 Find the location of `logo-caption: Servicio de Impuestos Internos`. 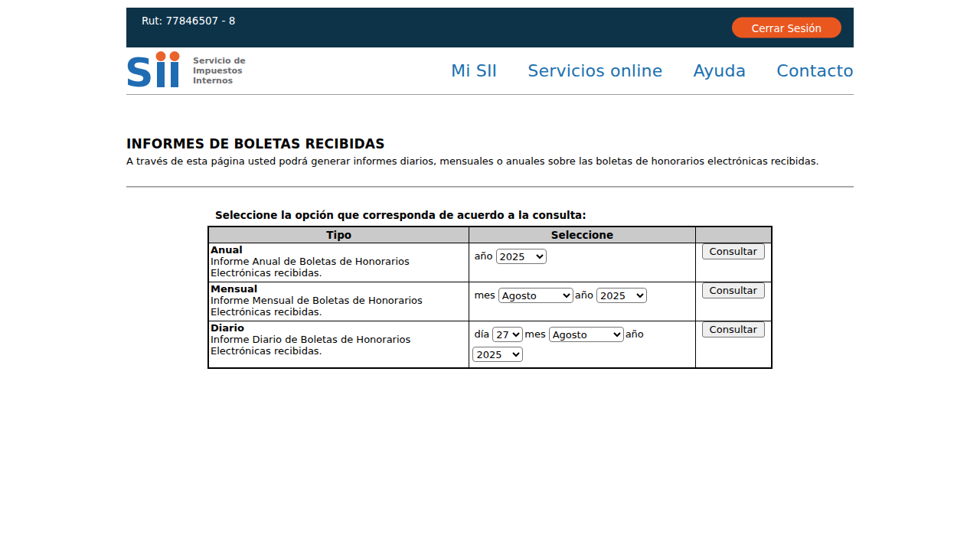

logo-caption: Servicio de Impuestos Internos is located at coordinates (219, 70).